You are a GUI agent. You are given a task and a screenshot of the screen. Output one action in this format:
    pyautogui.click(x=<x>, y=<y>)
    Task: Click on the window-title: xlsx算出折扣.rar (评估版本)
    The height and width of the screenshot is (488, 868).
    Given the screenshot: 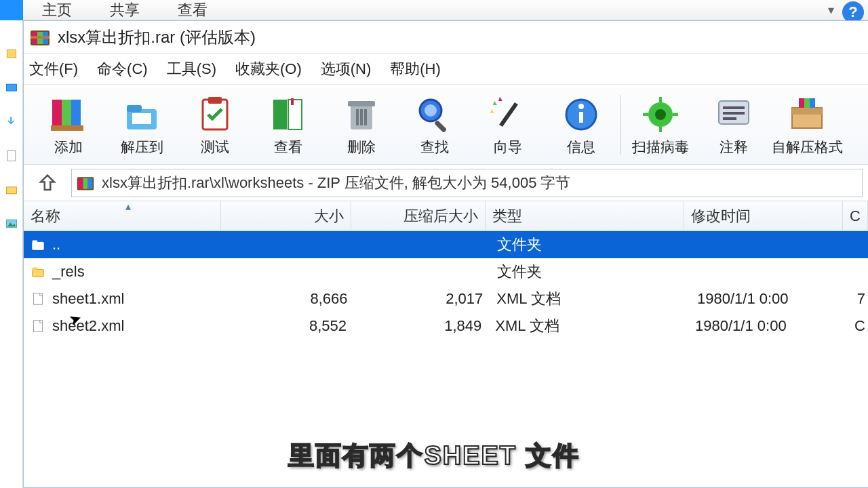 What is the action you would take?
    pyautogui.click(x=157, y=37)
    